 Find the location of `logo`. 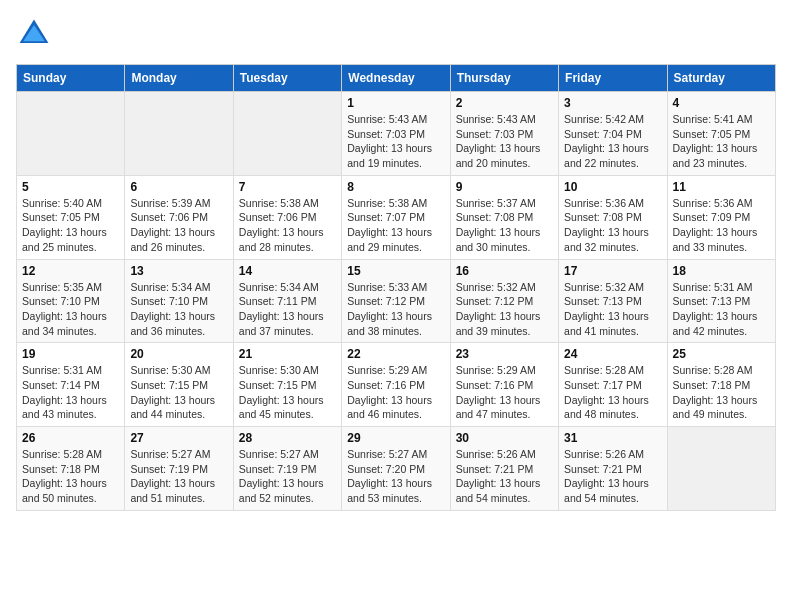

logo is located at coordinates (36, 34).